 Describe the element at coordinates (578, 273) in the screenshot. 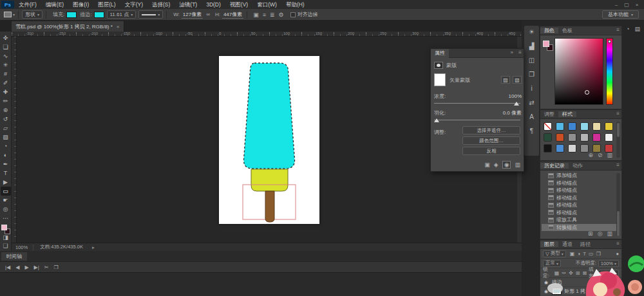

I see `lock-artboard-icon: ⊞` at that location.